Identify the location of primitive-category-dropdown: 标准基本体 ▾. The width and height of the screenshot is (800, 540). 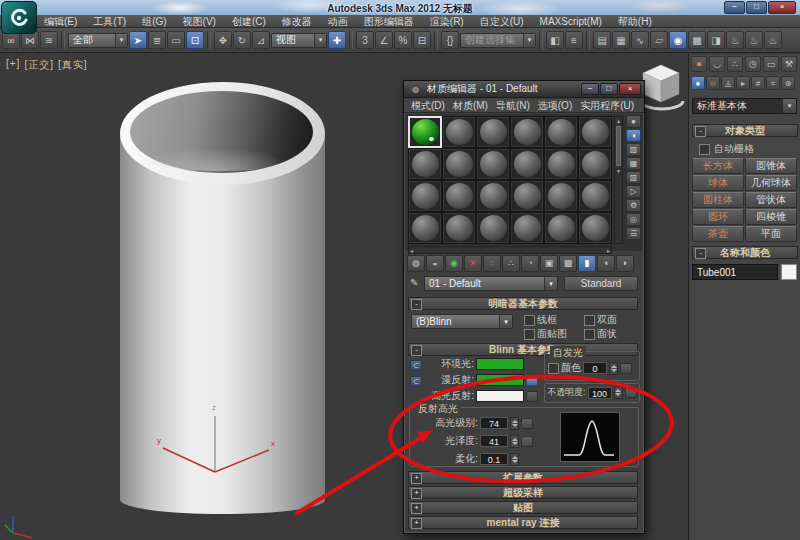
(744, 106).